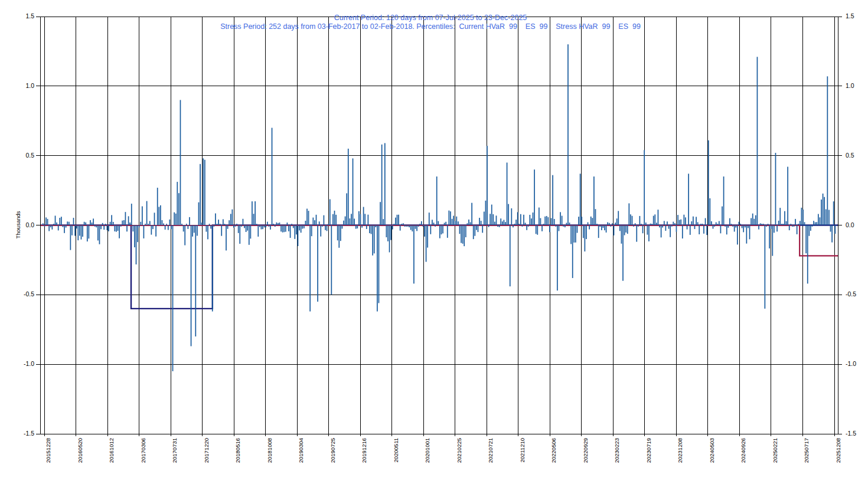 The image size is (868, 484). I want to click on x-tick-label: 20201001, so click(428, 450).